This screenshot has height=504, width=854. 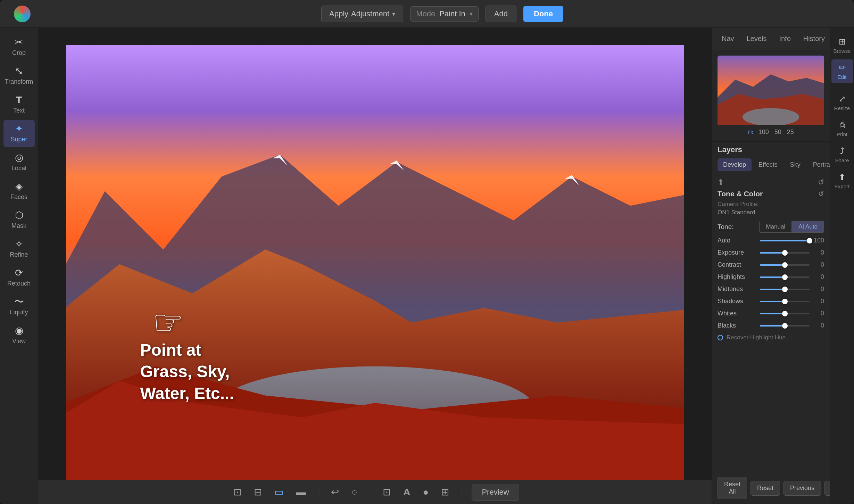 I want to click on midtones-thumb, so click(x=785, y=289).